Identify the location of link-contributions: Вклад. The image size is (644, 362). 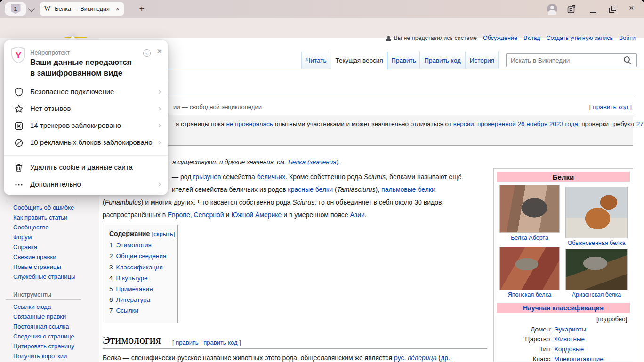
(532, 38).